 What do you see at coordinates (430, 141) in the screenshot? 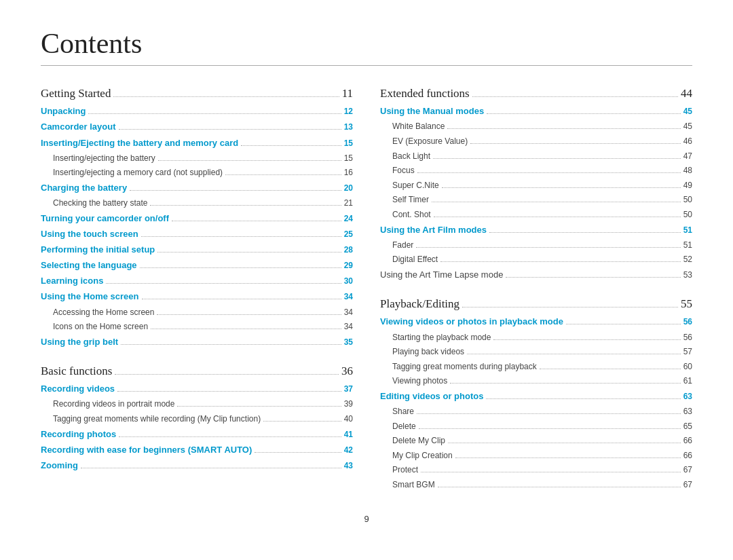
I see `toc-item-label: EV (Exposure Value)` at bounding box center [430, 141].